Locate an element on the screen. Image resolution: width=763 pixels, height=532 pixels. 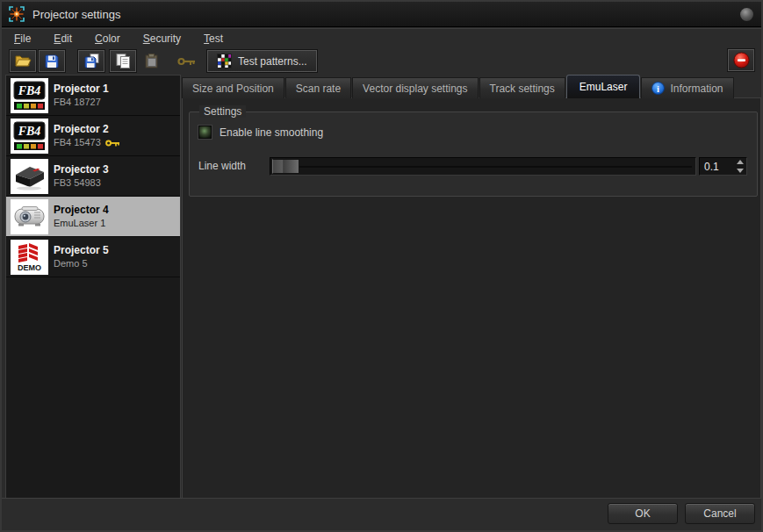
tab-scan-rate: Scan rate is located at coordinates (318, 88).